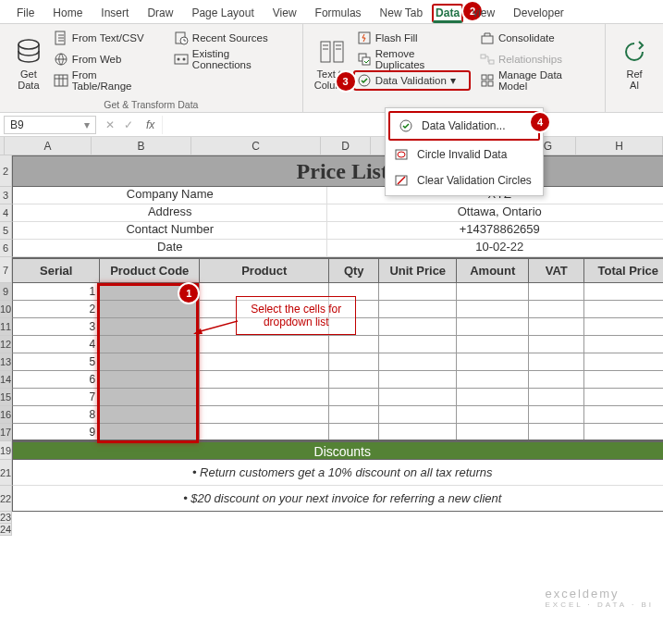 This screenshot has height=644, width=663. Describe the element at coordinates (338, 13) in the screenshot. I see `tab-formulas: Formulas` at that location.